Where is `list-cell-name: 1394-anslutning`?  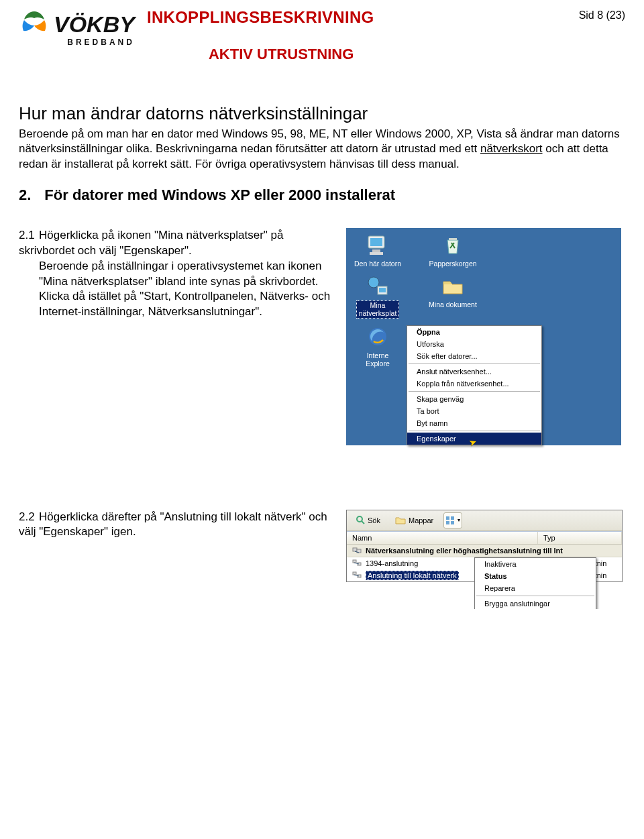 list-cell-name: 1394-anslutning is located at coordinates (392, 563).